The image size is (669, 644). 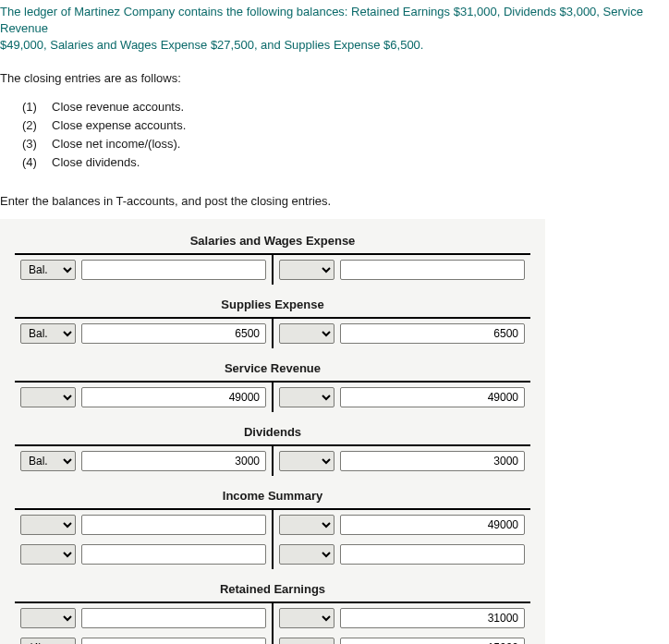 What do you see at coordinates (273, 449) in the screenshot?
I see `tacct-dividends: Dividends Bal.` at bounding box center [273, 449].